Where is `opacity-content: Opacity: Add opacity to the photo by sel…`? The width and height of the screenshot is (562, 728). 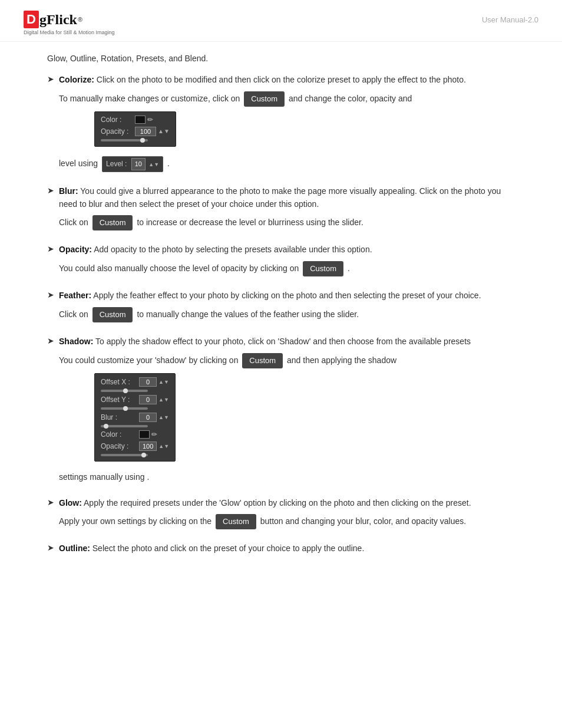
opacity-content: Opacity: Add opacity to the photo by sel… is located at coordinates (216, 249).